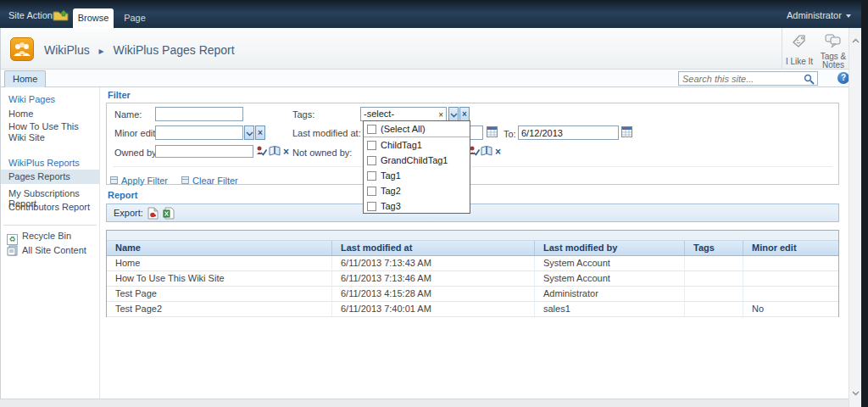 Image resolution: width=868 pixels, height=407 pixels. Describe the element at coordinates (791, 248) in the screenshot. I see `column-header-minor-edit: Minor edit` at that location.